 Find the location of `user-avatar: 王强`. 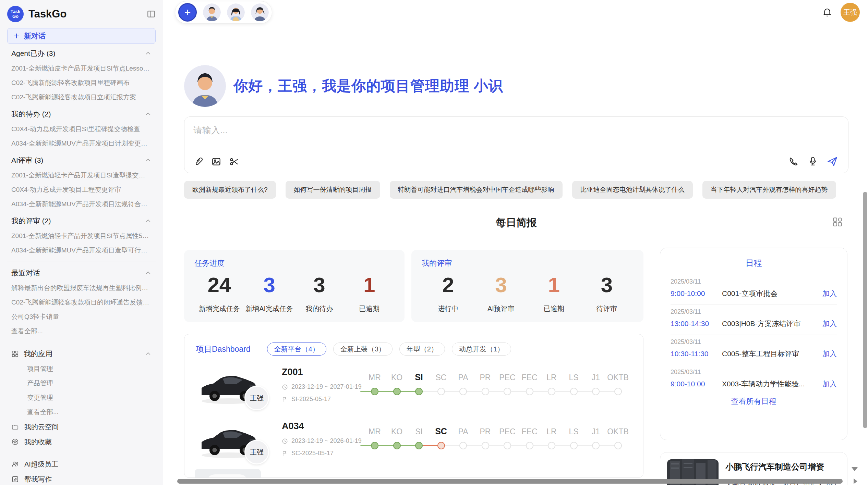

user-avatar: 王强 is located at coordinates (850, 12).